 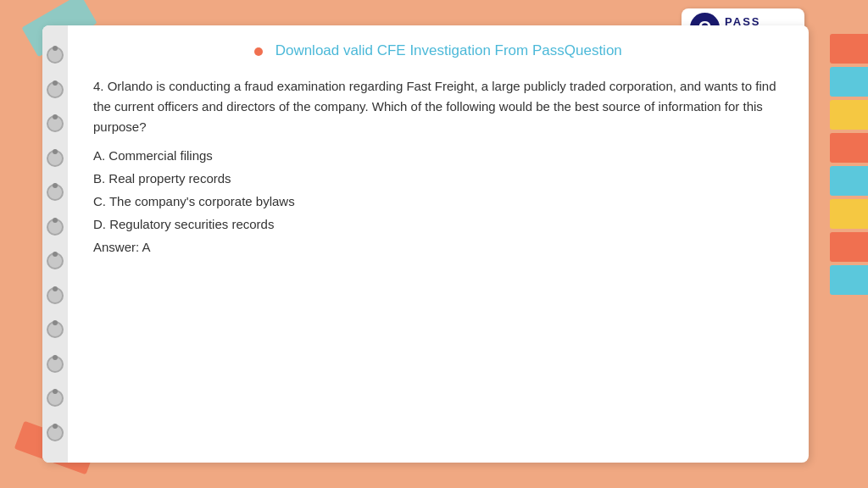 I want to click on answer-label-text: Answer:, so click(x=116, y=247).